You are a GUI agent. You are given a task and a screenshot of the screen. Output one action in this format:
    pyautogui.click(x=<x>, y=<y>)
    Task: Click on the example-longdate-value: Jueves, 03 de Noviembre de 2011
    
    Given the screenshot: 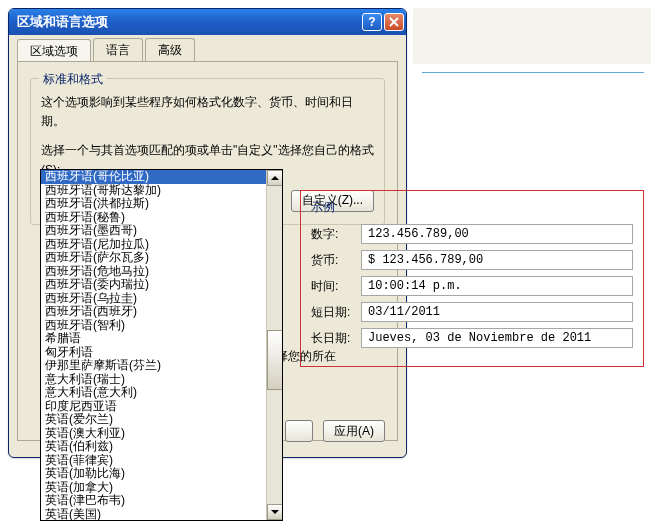 What is the action you would take?
    pyautogui.click(x=497, y=338)
    